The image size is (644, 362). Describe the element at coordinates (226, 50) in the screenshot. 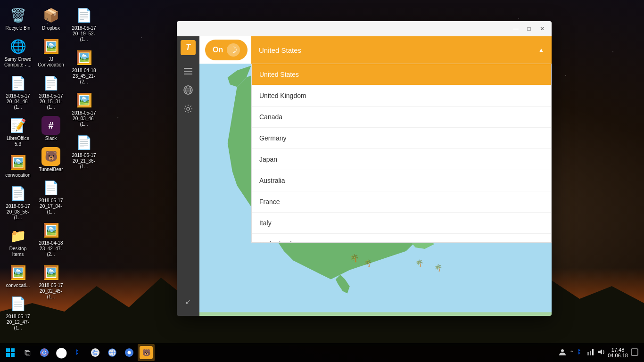

I see `vpn-toggle-button: On ☽` at that location.